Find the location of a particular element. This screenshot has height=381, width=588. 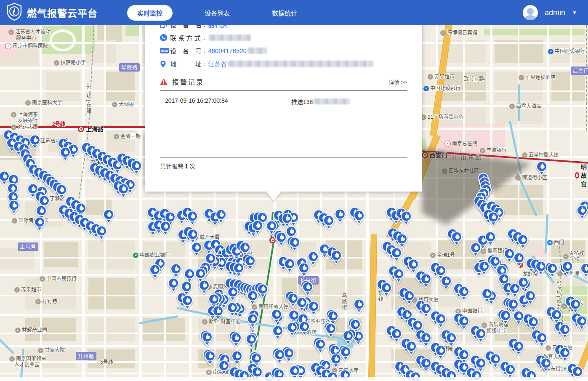

device-fields: 设 备 名:品心源联 系 方 式:IMSI设 备 号:46004176520地 … is located at coordinates (284, 44).